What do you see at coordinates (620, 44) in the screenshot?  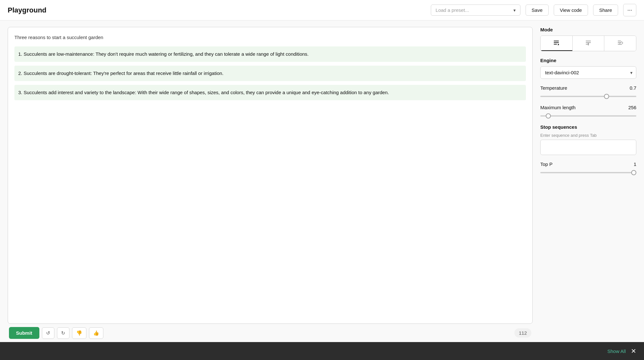 I see `mode-edit-button` at bounding box center [620, 44].